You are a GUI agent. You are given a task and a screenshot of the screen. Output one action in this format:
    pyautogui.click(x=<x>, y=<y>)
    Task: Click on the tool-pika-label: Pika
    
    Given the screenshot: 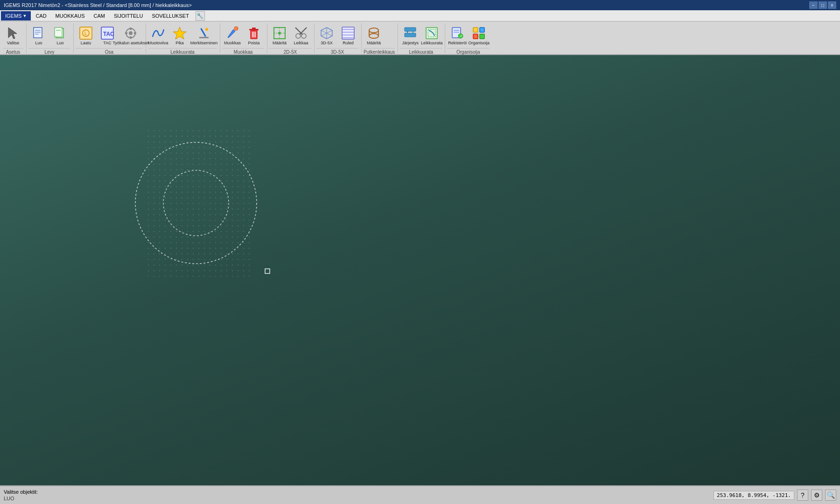 What is the action you would take?
    pyautogui.click(x=180, y=43)
    